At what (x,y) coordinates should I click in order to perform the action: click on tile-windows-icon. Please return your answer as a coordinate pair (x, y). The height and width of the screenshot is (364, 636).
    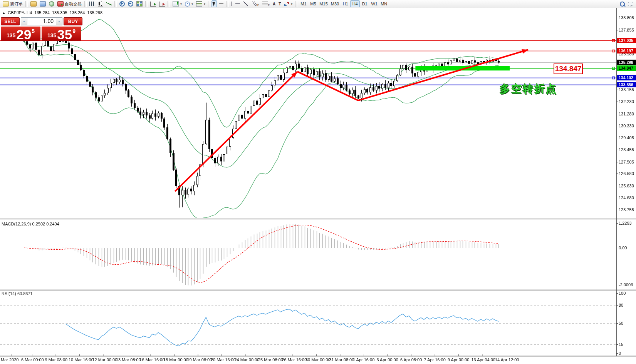
    Looking at the image, I should click on (139, 4).